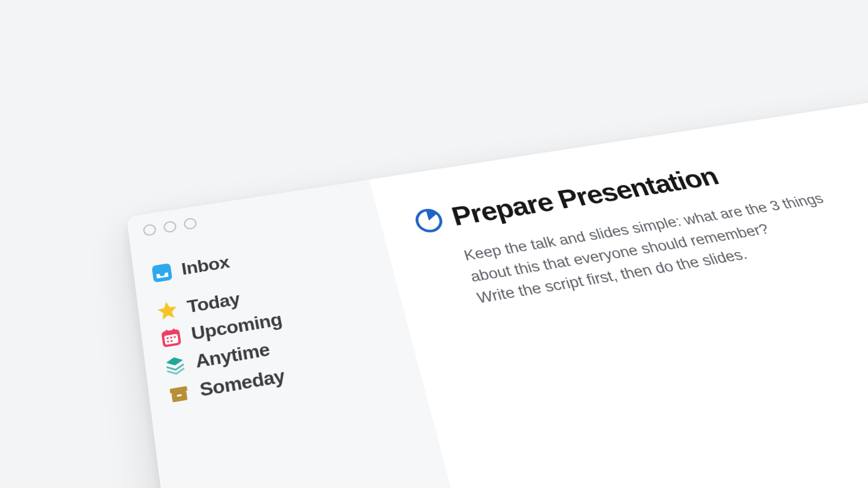  Describe the element at coordinates (190, 224) in the screenshot. I see `window-zoom-button` at that location.